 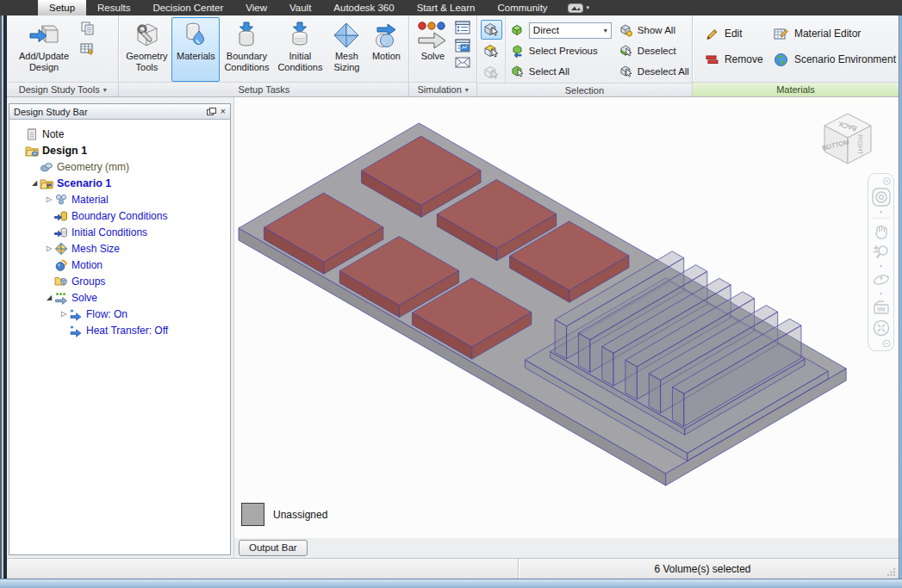 What do you see at coordinates (835, 34) in the screenshot?
I see `material-editor-button: Material Editor` at bounding box center [835, 34].